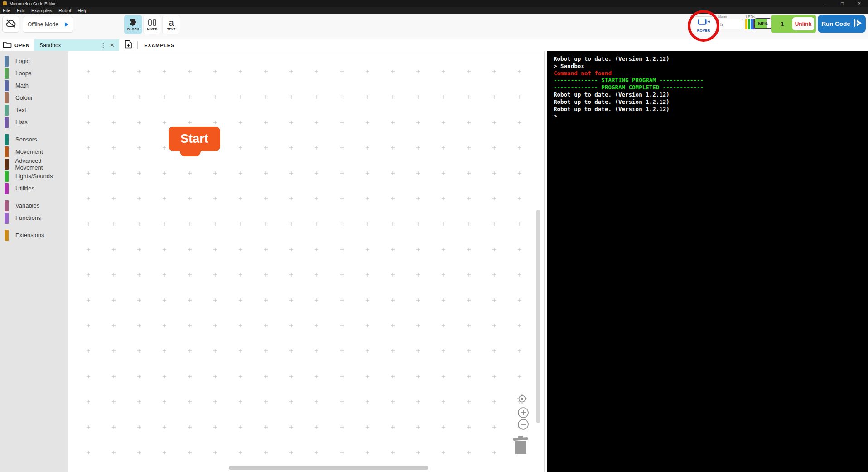 The width and height of the screenshot is (868, 472). Describe the element at coordinates (730, 24) in the screenshot. I see `rover-name-input` at that location.